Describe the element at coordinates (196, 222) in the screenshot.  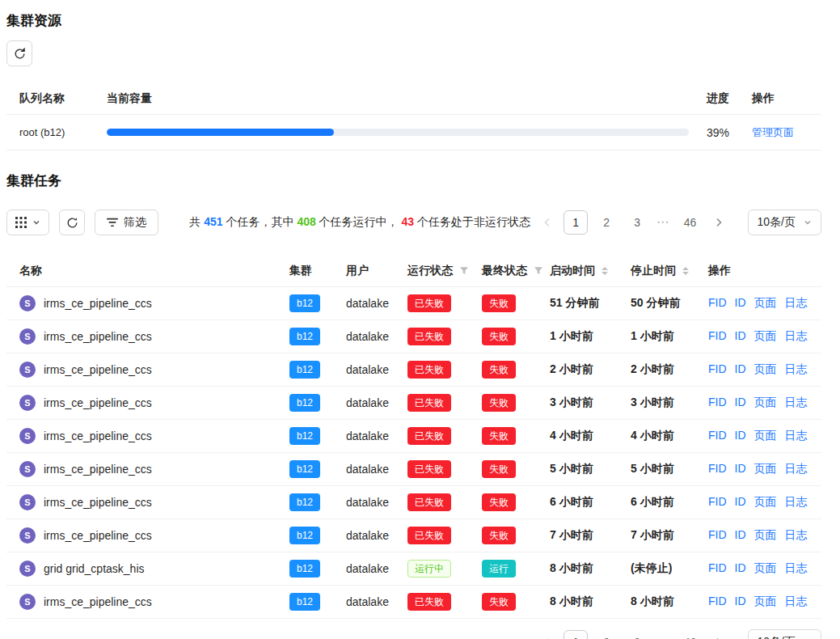
I see `summary-text: 共` at that location.